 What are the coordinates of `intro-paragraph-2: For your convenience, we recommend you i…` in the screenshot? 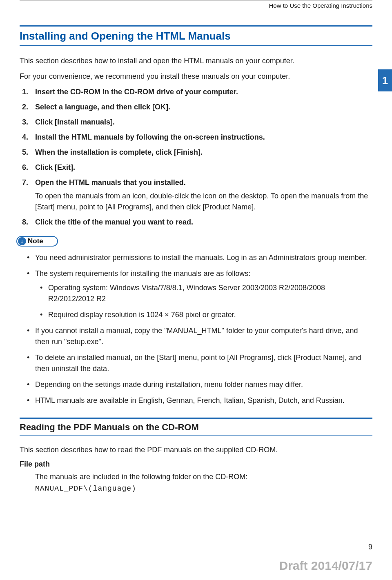 It's located at (196, 76).